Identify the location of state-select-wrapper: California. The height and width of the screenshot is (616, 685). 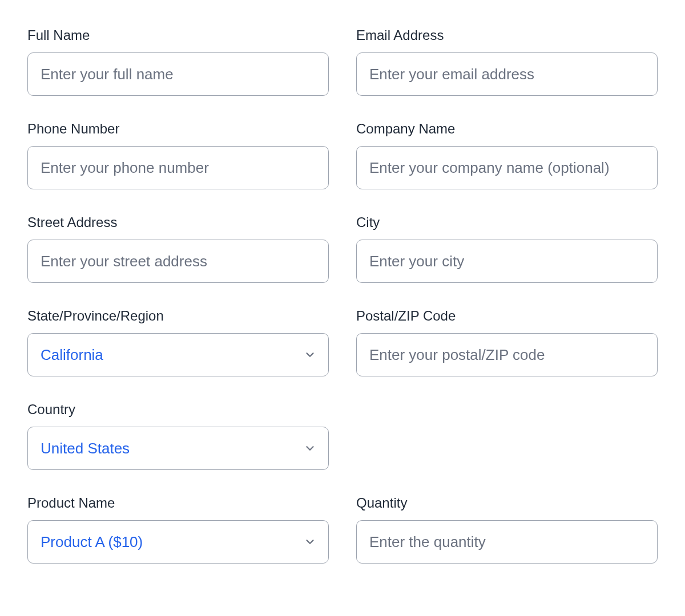
(178, 355).